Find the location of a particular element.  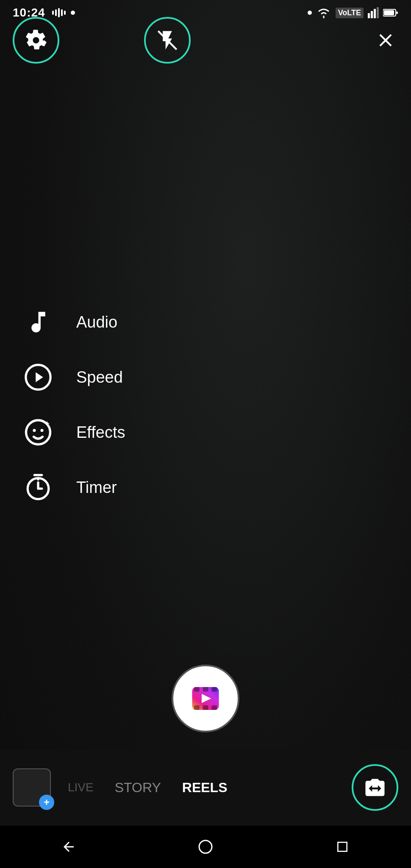

menu-item-effects: Effects is located at coordinates (73, 432).